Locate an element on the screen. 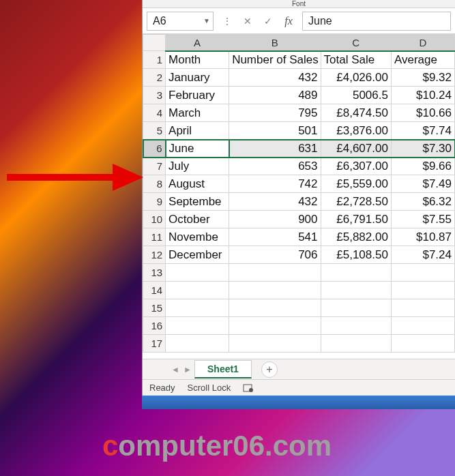 The width and height of the screenshot is (455, 476). insert-function-button: fx is located at coordinates (289, 21).